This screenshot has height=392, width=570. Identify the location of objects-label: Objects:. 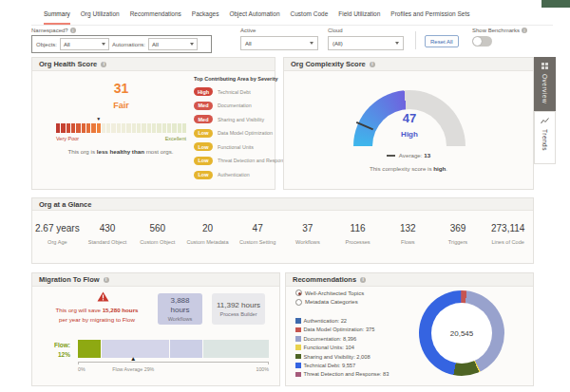
(47, 45).